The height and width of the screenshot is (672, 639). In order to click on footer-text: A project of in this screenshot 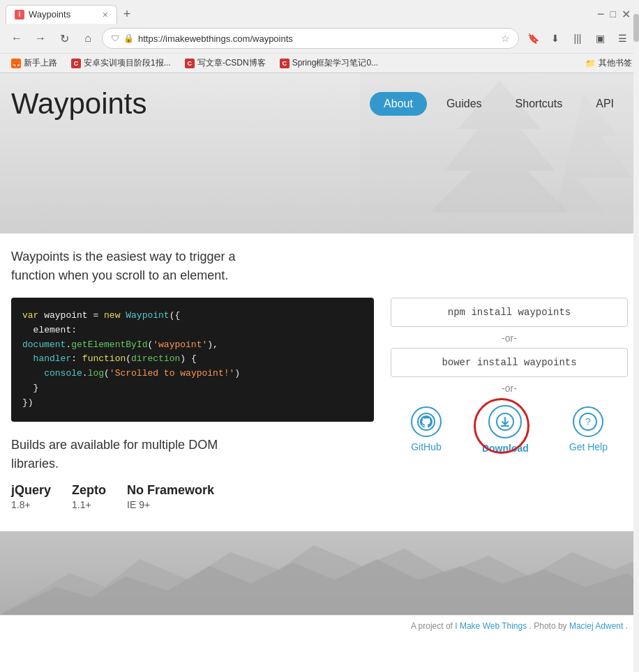, I will do `click(433, 626)`.